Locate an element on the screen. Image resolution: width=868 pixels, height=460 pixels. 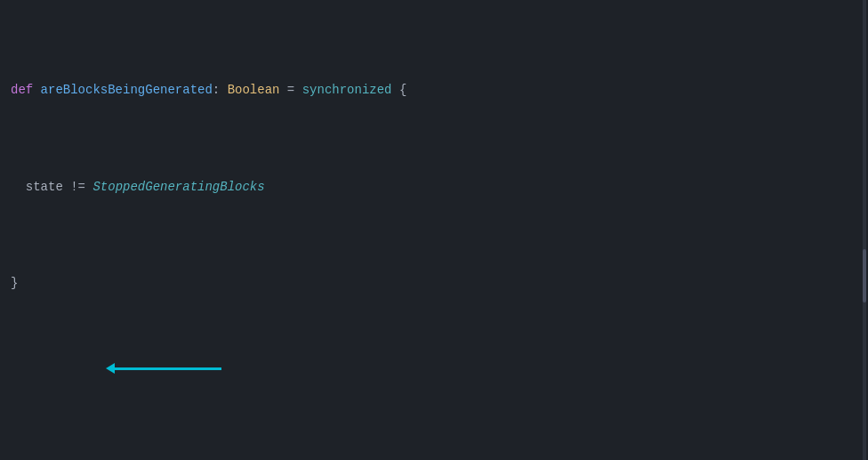
token: : is located at coordinates (221, 90).